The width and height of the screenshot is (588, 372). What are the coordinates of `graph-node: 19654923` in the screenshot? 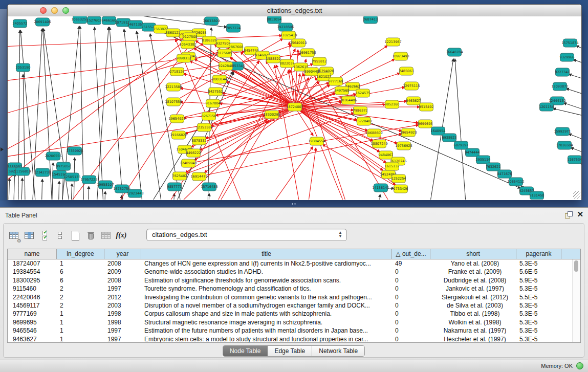 It's located at (408, 133).